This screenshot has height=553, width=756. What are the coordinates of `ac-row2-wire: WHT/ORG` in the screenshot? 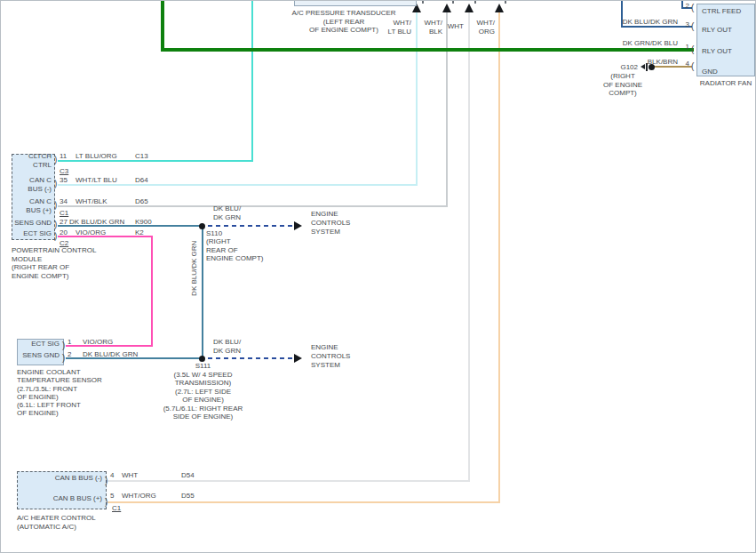 It's located at (139, 496).